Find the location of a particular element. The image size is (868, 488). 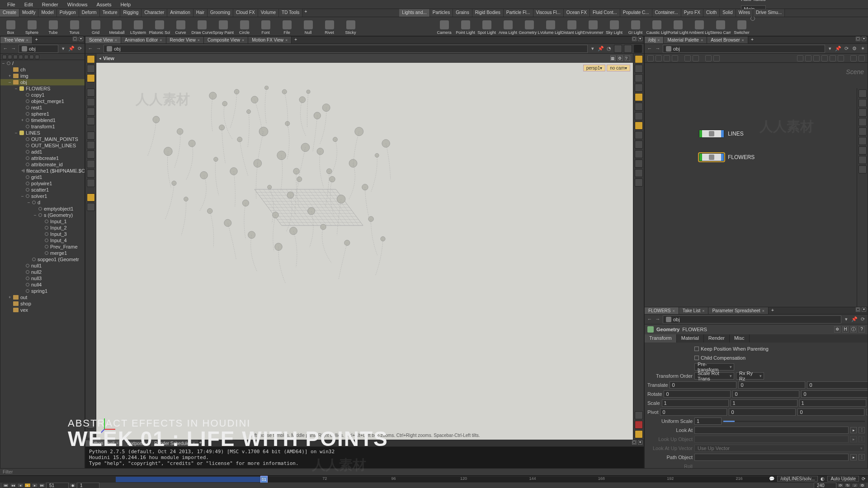

pane-tab: Parameter Spreadsheet× is located at coordinates (738, 311).